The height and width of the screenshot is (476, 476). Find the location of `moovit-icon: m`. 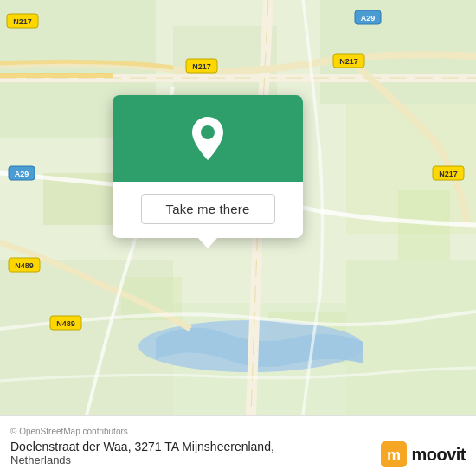

moovit-icon: m is located at coordinates (394, 454).